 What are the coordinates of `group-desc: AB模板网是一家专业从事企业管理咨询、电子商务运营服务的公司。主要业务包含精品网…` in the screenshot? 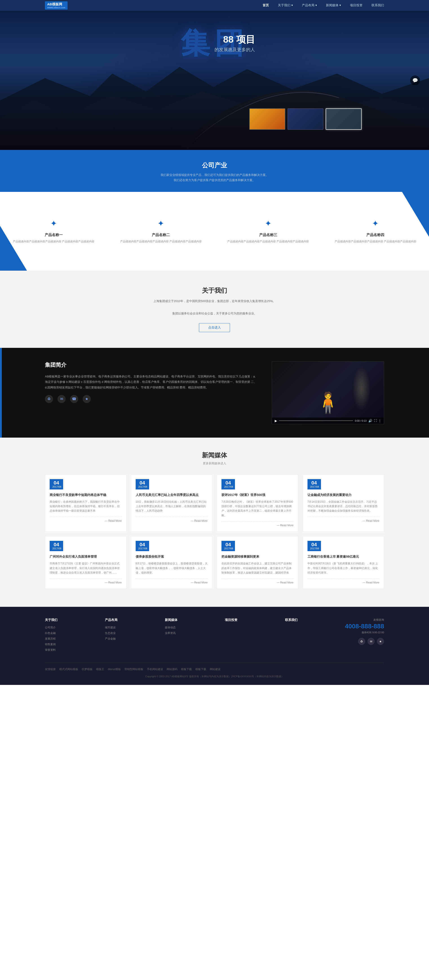 It's located at (152, 382).